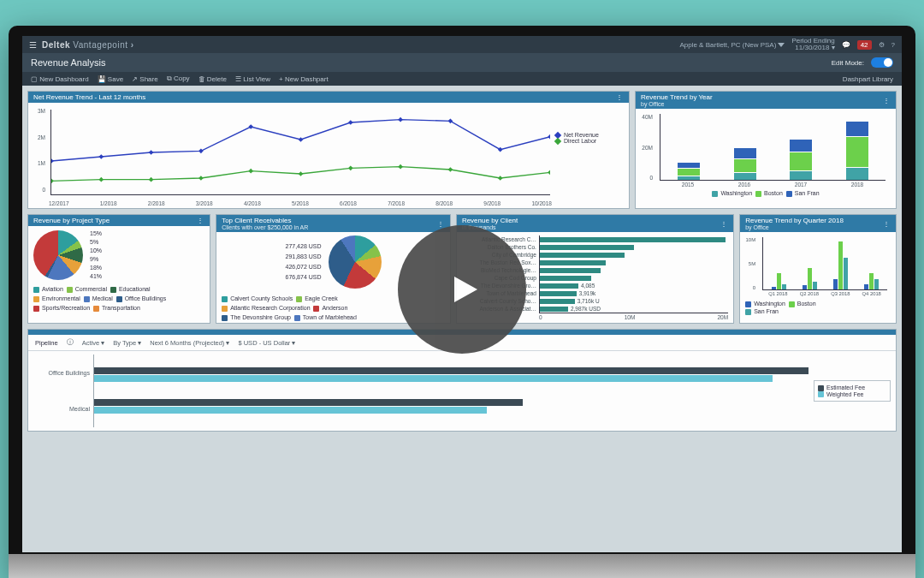 The image size is (924, 578). Describe the element at coordinates (893, 45) in the screenshot. I see `help-icon: ?` at that location.